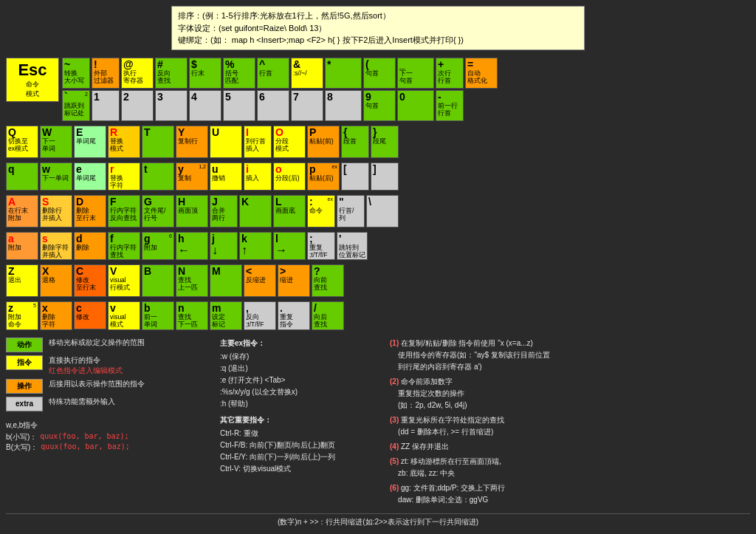 This screenshot has width=756, height=534. What do you see at coordinates (124, 142) in the screenshot?
I see `key-R: R 替换模式` at bounding box center [124, 142].